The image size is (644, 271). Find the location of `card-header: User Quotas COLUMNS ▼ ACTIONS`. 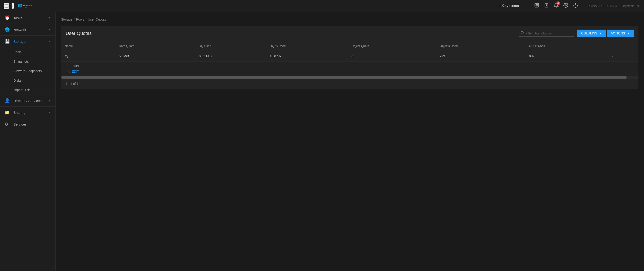

card-header: User Quotas COLUMNS ▼ ACTIONS is located at coordinates (350, 34).